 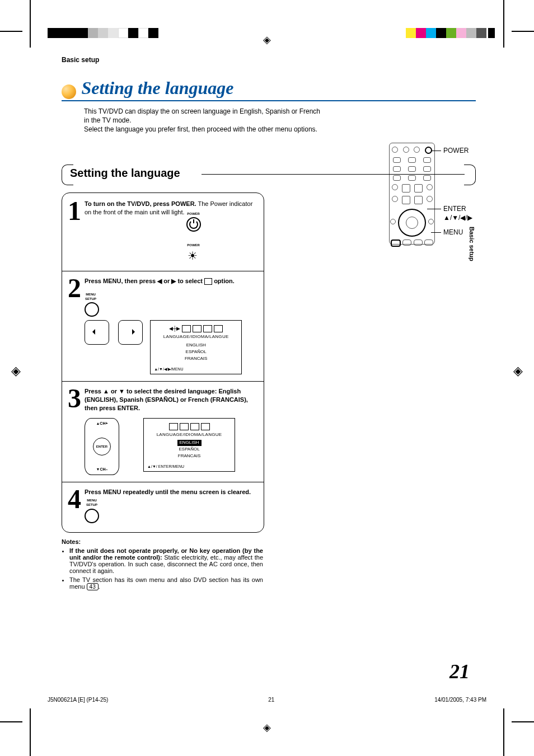 What do you see at coordinates (97, 332) in the screenshot?
I see `left-arrow-button` at bounding box center [97, 332].